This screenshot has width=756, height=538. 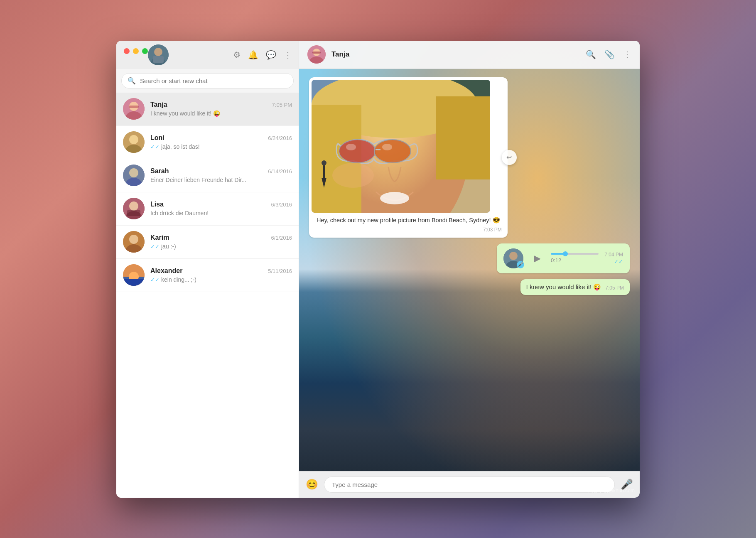 I want to click on chat-item-lisa: Lisa 6/3/2016 Ich drück die Daumen!, so click(x=208, y=209).